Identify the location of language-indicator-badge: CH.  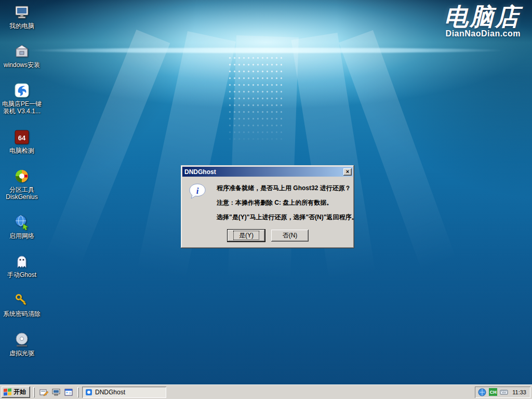
(493, 392).